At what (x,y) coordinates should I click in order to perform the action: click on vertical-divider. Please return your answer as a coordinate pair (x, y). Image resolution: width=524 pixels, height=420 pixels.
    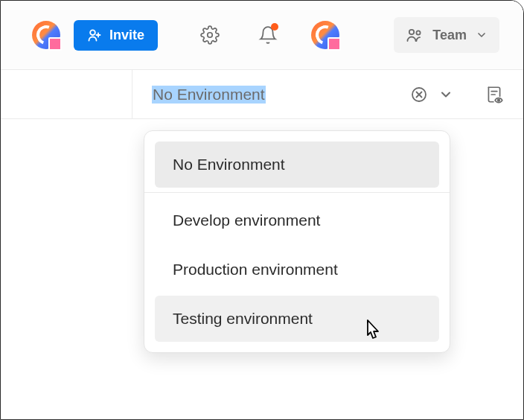
    Looking at the image, I should click on (132, 94).